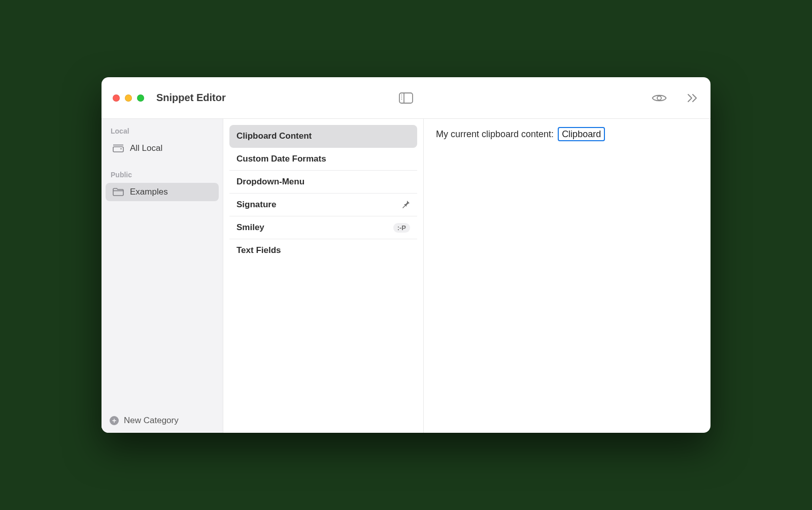 This screenshot has height=510, width=812. What do you see at coordinates (274, 136) in the screenshot?
I see `snippet-label: Clipboard Content` at bounding box center [274, 136].